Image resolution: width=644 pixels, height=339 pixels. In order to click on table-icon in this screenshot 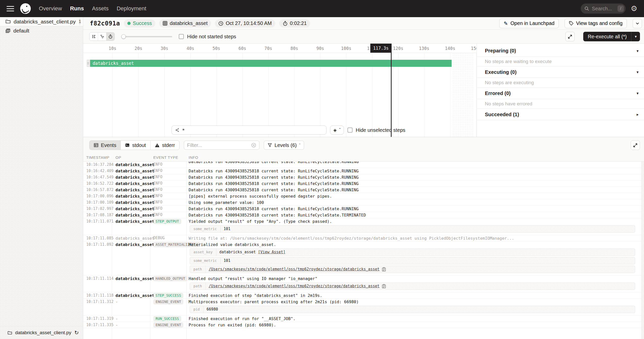, I will do `click(96, 145)`.